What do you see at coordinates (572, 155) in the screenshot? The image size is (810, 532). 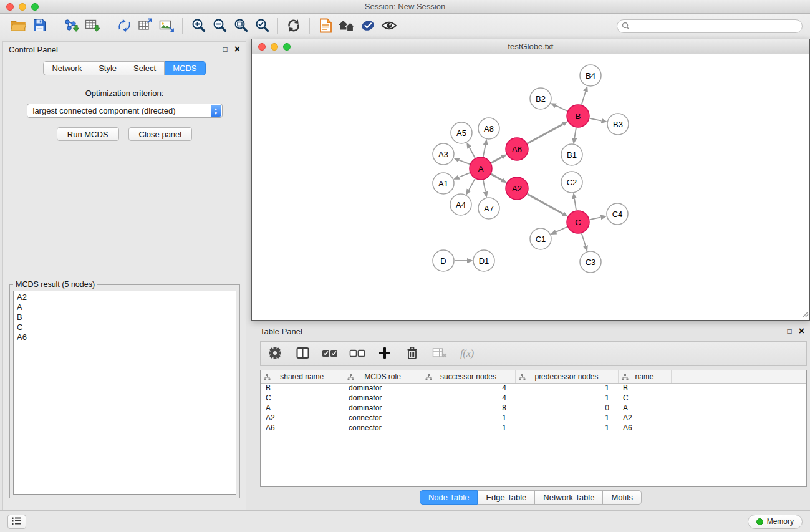 I see `node-B1: B1` at bounding box center [572, 155].